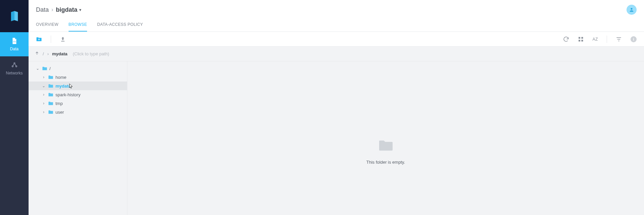  What do you see at coordinates (80, 10) in the screenshot?
I see `chevron-down-icon: ▾` at bounding box center [80, 10].